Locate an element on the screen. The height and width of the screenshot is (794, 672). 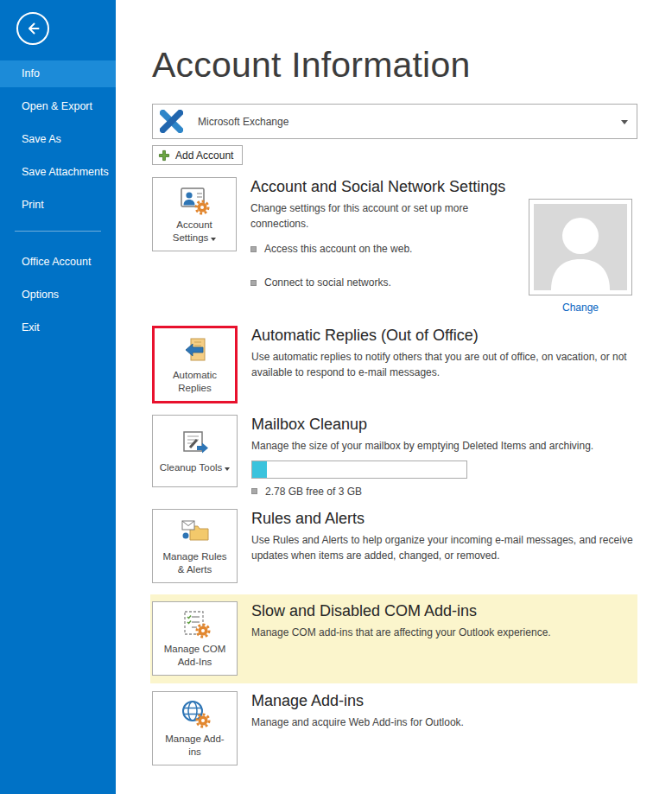
sidebar-item-open-export: Open & Export is located at coordinates (58, 107).